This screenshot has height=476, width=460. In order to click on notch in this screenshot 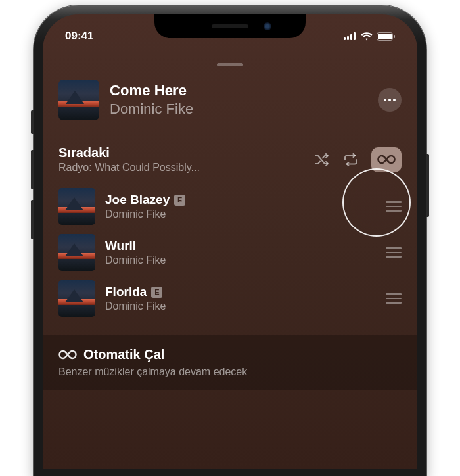, I will do `click(230, 26)`.